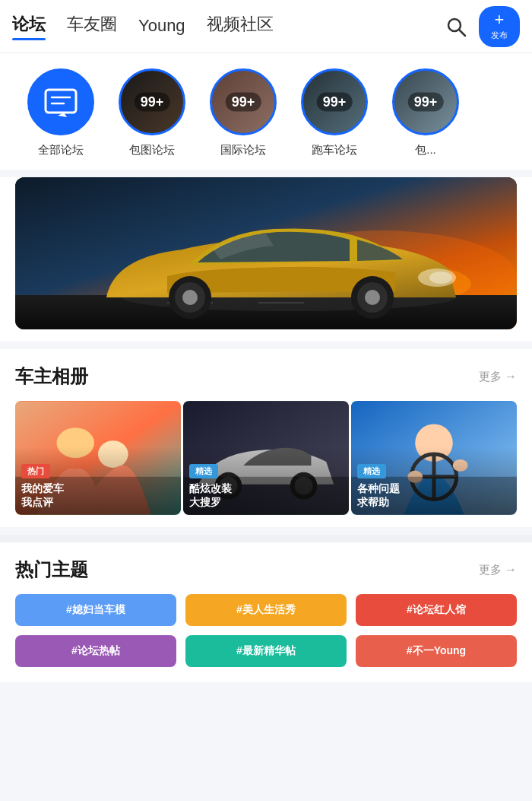 The height and width of the screenshot is (801, 532). I want to click on header-right: + 发布, so click(481, 27).